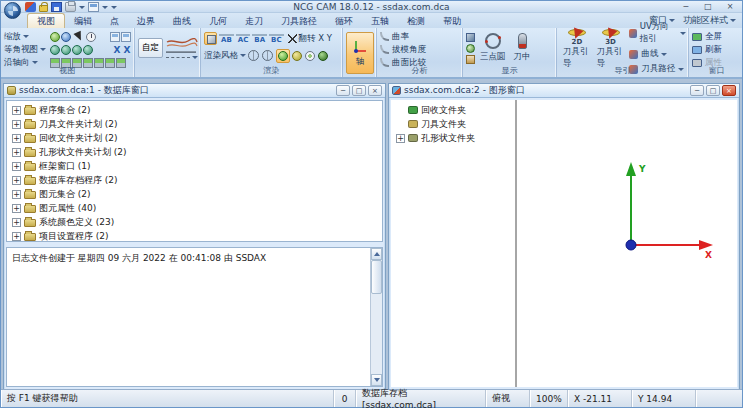 The image size is (743, 408). What do you see at coordinates (244, 39) in the screenshot?
I see `view-pair-button: AC` at bounding box center [244, 39].